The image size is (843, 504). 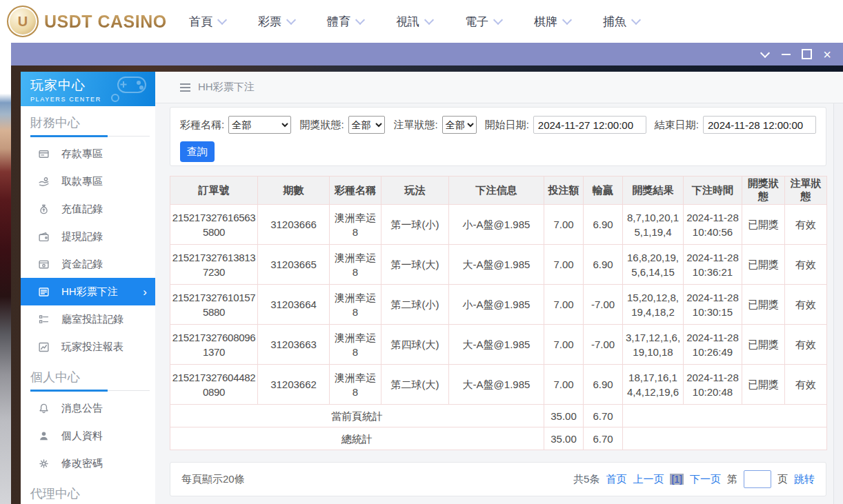 What do you see at coordinates (477, 22) in the screenshot?
I see `nav-item-label: 電子` at bounding box center [477, 22].